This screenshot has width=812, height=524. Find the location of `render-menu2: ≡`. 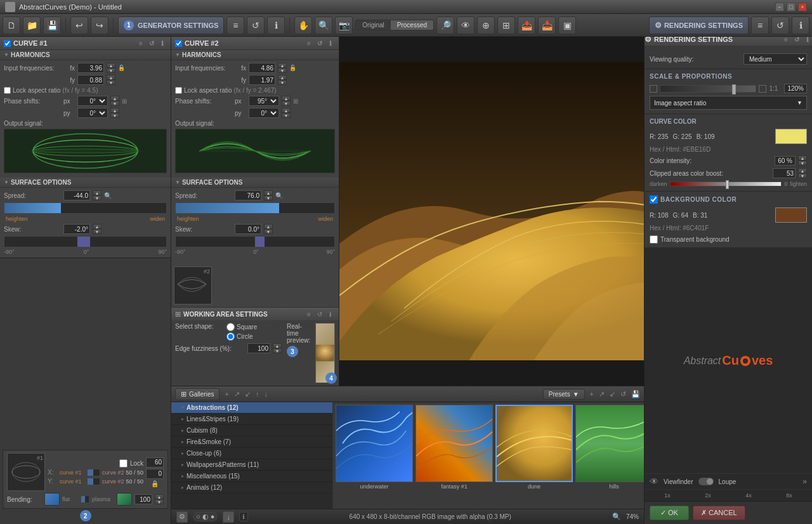

render-menu2: ≡ is located at coordinates (786, 41).